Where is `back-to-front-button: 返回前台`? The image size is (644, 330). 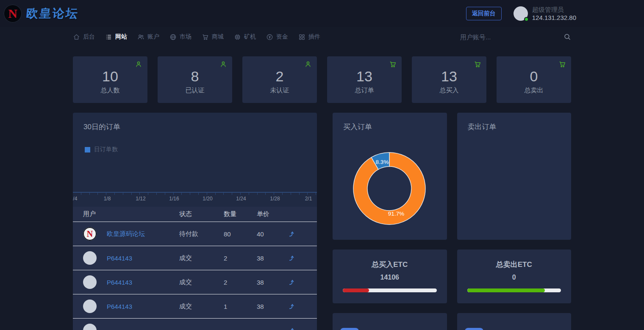
back-to-front-button: 返回前台 is located at coordinates (484, 14).